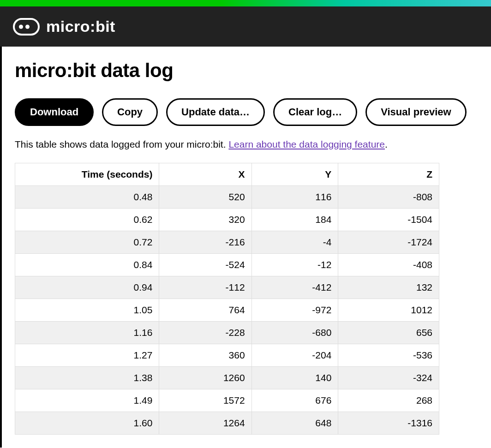 This screenshot has height=448, width=491. I want to click on table-cell: 116, so click(295, 197).